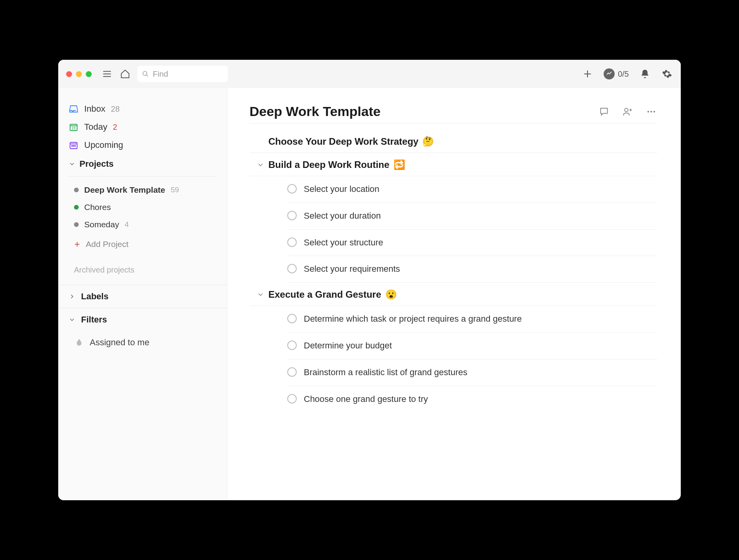 This screenshot has height=560, width=739. I want to click on task-row: Determine which task or project requires…, so click(472, 319).